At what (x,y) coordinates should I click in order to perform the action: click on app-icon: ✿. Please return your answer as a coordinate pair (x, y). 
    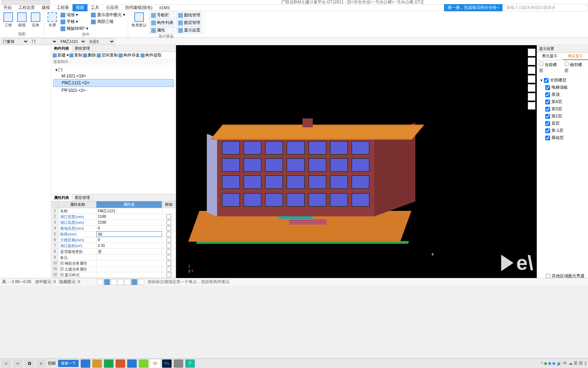
    Looking at the image, I should click on (29, 364).